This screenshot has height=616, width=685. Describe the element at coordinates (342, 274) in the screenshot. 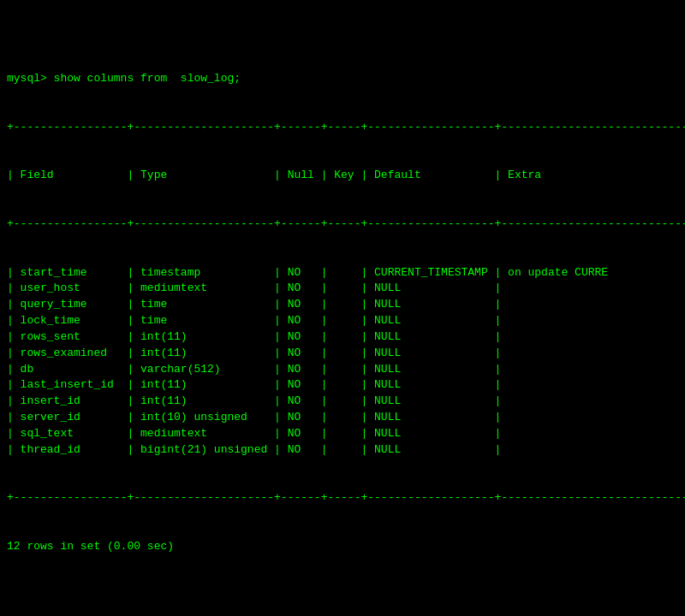

I see `table-row: | start_time | timestamp | NO | | CURREN…` at that location.